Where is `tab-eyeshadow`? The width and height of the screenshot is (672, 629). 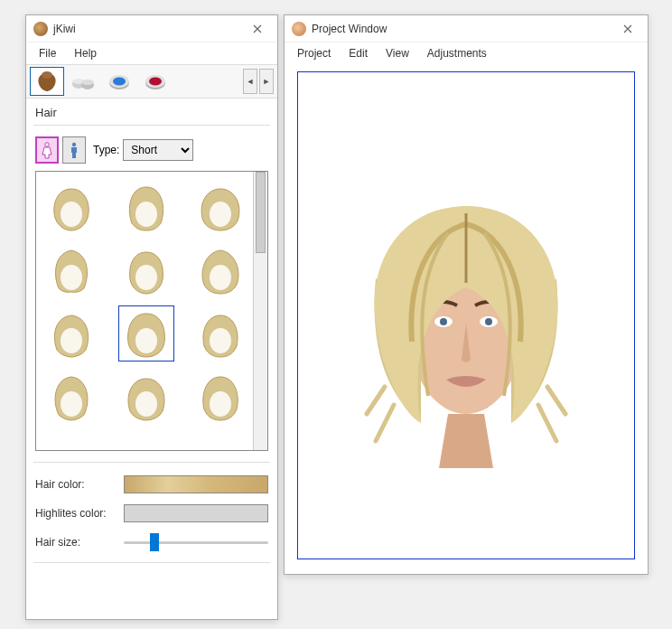 tab-eyeshadow is located at coordinates (119, 81).